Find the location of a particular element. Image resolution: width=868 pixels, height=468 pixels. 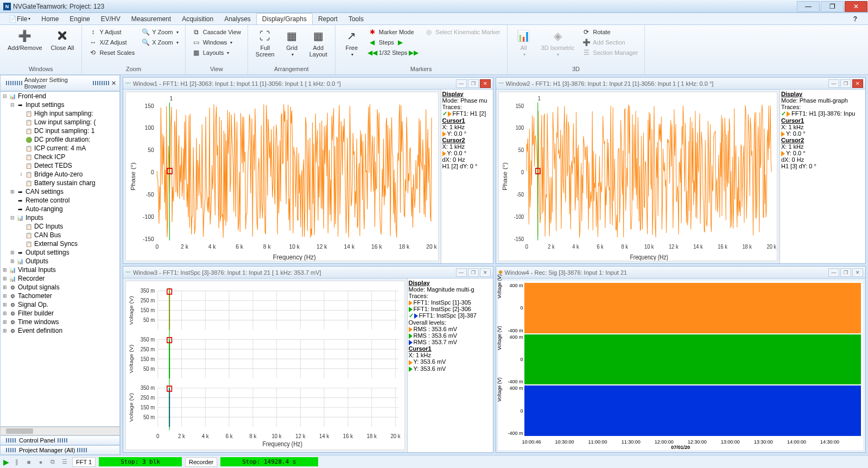

tree-item: ⊞📊Virtual Inputs is located at coordinates (60, 270).